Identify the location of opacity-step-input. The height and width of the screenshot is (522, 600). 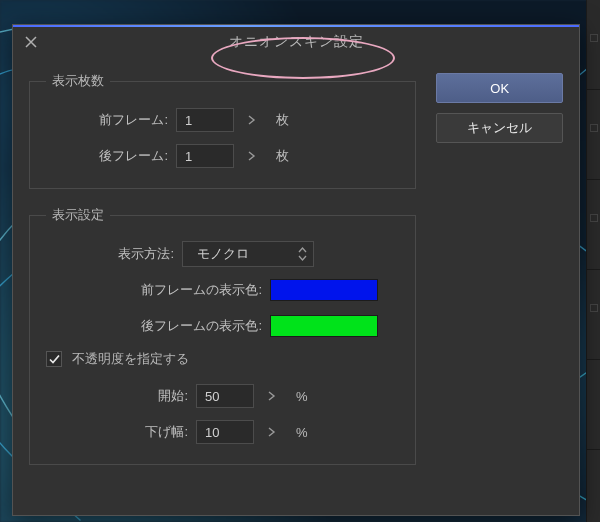
(225, 432).